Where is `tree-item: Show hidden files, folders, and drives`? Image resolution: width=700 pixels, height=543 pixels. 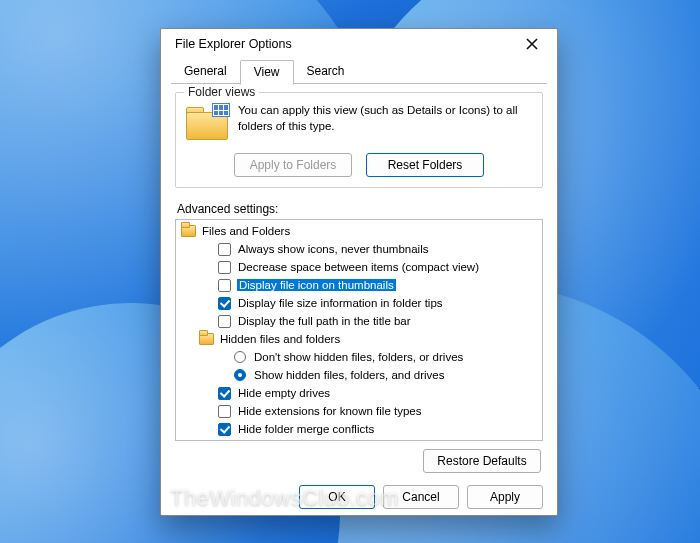
tree-item: Show hidden files, folders, and drives is located at coordinates (359, 375).